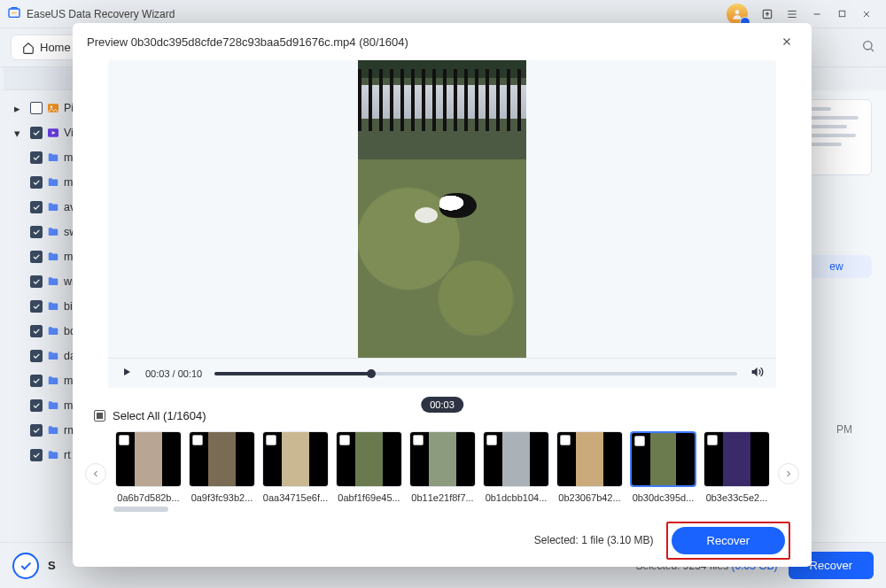 The width and height of the screenshot is (886, 588). What do you see at coordinates (737, 468) in the screenshot?
I see `thumbnail-item: 0b3e33c5e2...` at bounding box center [737, 468].